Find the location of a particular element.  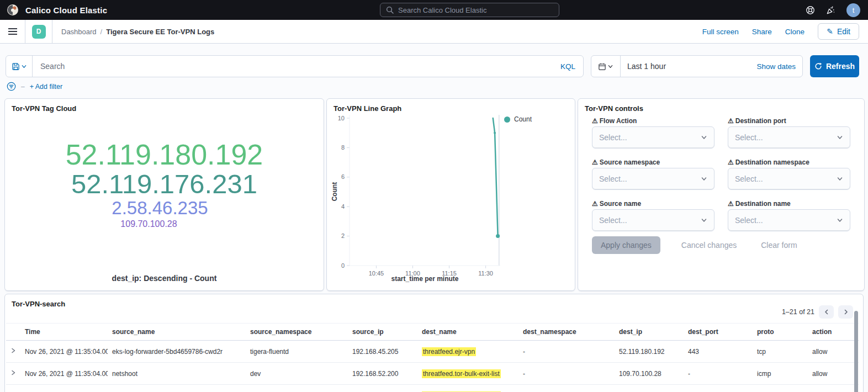

expand-column-header is located at coordinates (13, 332).